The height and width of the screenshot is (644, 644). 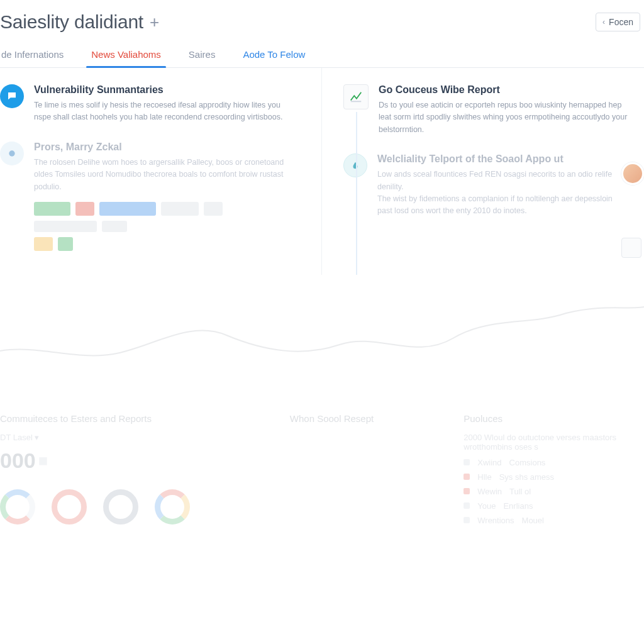 What do you see at coordinates (150, 104) in the screenshot?
I see `feed-item: Vulnerability Sunmantaries Te lime is me…` at bounding box center [150, 104].